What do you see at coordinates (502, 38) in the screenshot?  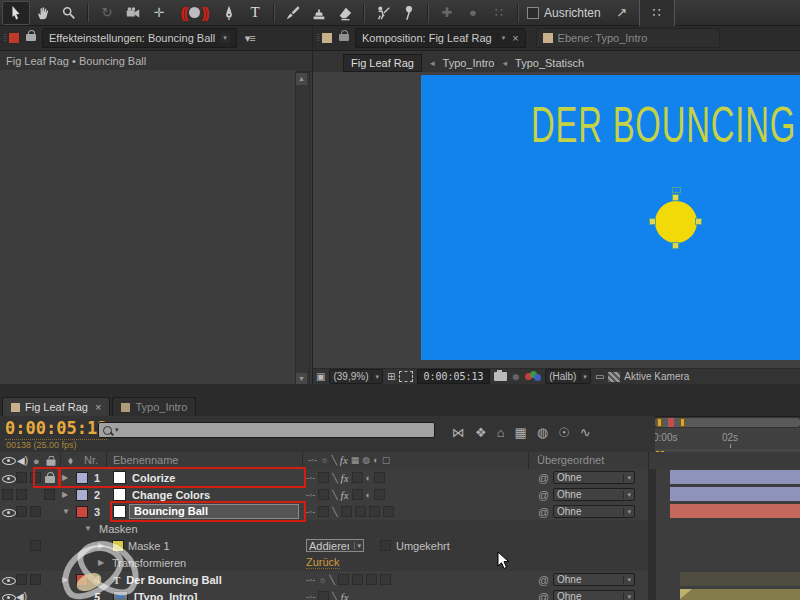 I see `tab-dropdown-icon: ▾` at bounding box center [502, 38].